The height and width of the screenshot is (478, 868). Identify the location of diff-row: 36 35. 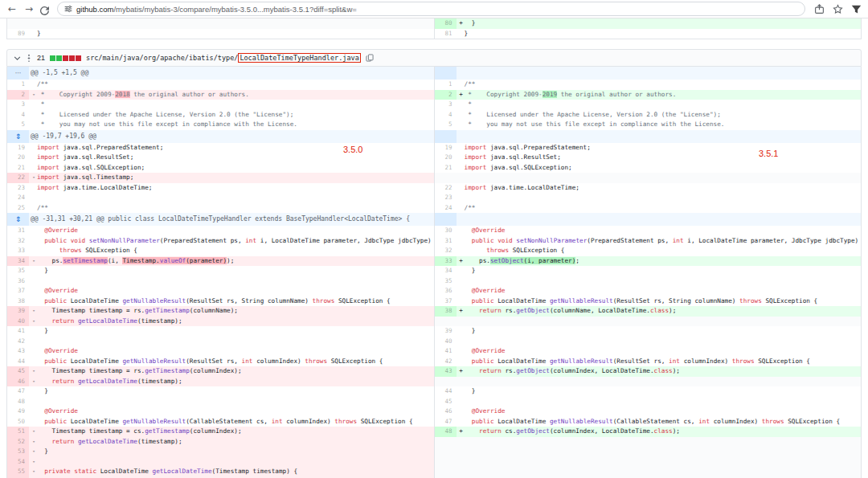
(434, 281).